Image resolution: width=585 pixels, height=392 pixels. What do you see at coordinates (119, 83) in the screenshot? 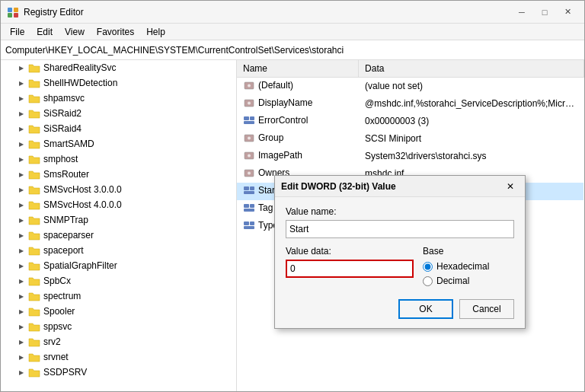
I see `tree-item-shellhwdetection: ▶ ShellHWDetection` at bounding box center [119, 83].